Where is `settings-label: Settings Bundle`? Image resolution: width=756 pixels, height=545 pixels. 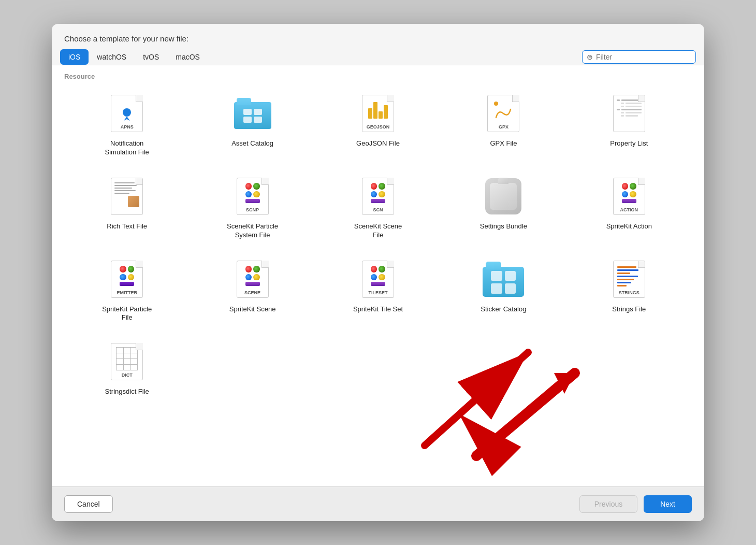 settings-label: Settings Bundle is located at coordinates (503, 227).